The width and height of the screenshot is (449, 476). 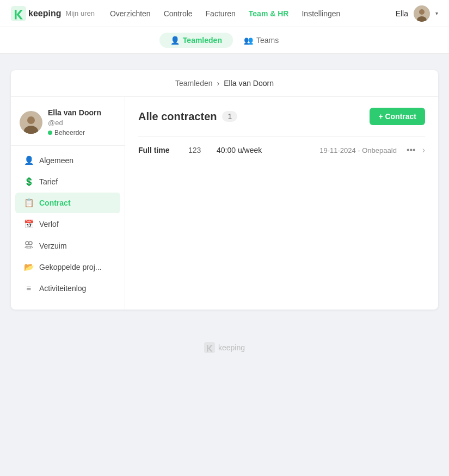 I want to click on contract-hours: 40:00 u/week, so click(x=260, y=150).